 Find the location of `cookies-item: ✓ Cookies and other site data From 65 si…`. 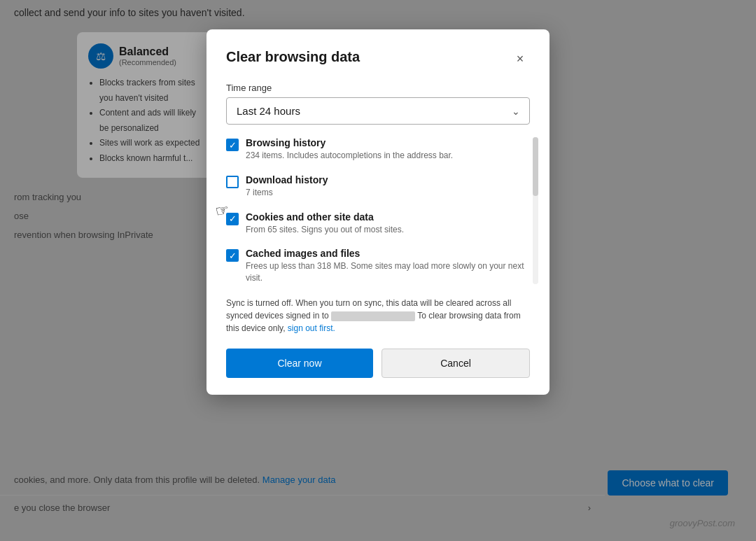

cookies-item: ✓ Cookies and other site data From 65 si… is located at coordinates (378, 224).